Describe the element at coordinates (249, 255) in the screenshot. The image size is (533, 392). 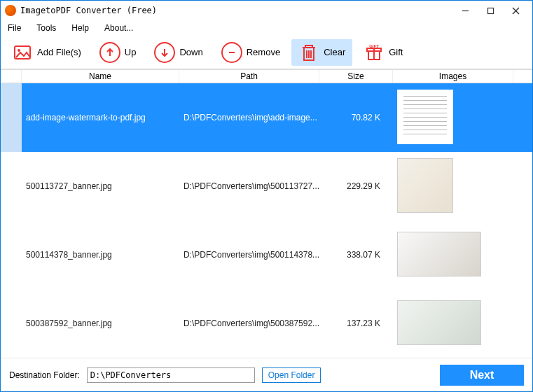
I see `cell-path: D:\PDFConverters\img\500114378...` at that location.